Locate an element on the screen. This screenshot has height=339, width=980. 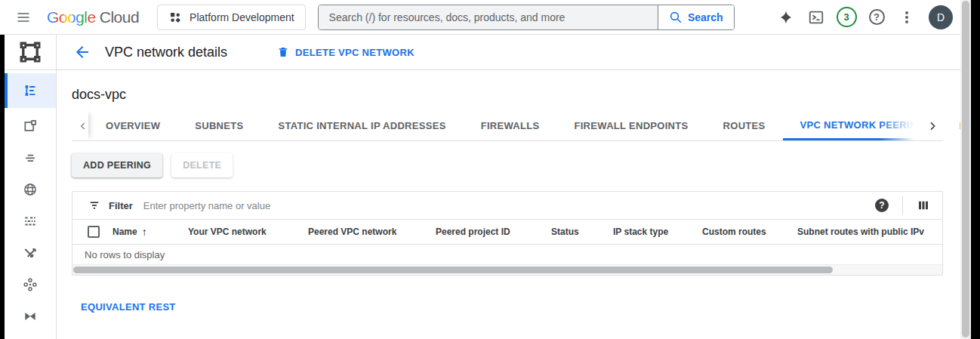
column-header-your-vpc-network: Your VPC network is located at coordinates (242, 232).